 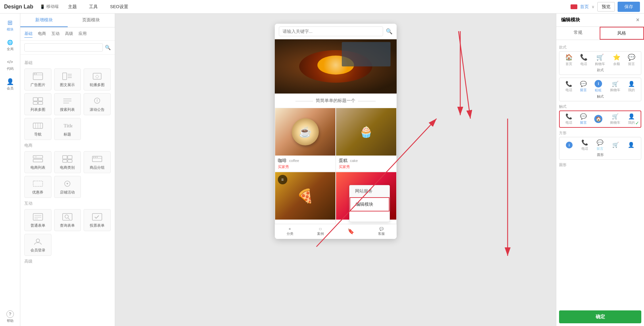 What do you see at coordinates (600, 145) in the screenshot?
I see `style-4-message: 💬 留言` at bounding box center [600, 145].